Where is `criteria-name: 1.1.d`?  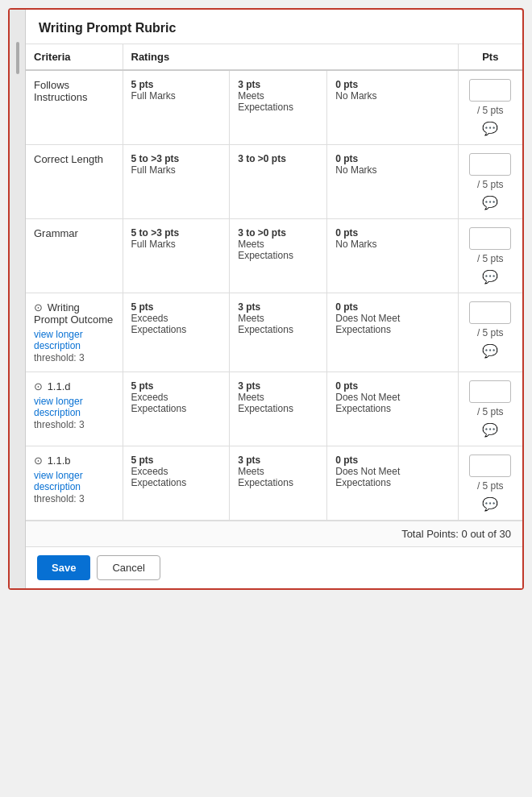 criteria-name: 1.1.d is located at coordinates (60, 387).